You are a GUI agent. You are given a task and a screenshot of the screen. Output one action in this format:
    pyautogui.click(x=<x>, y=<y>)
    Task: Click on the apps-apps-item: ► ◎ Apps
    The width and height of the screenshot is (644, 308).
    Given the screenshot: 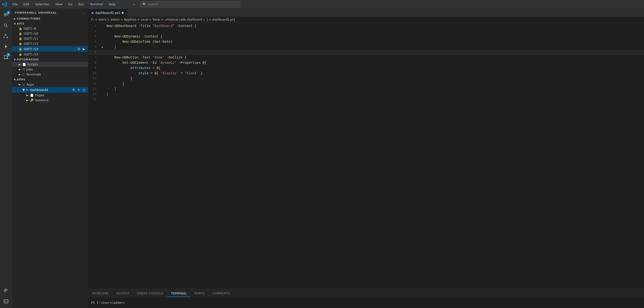 What is the action you would take?
    pyautogui.click(x=50, y=84)
    